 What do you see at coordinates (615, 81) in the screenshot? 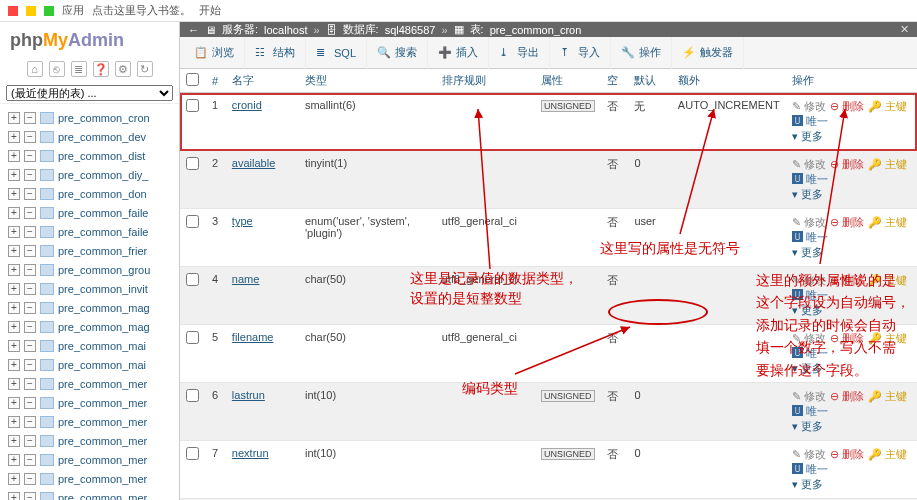
I see `col-null: 空` at bounding box center [615, 81].